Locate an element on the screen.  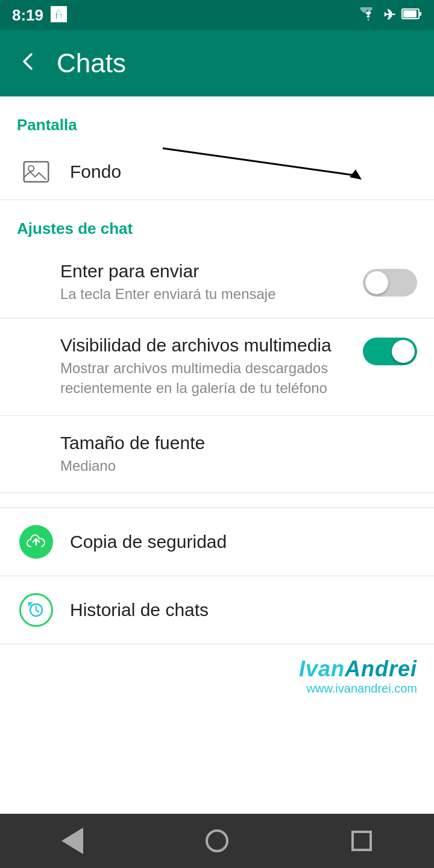
watermark-container: IvanAndrei www.ivanandrei.com is located at coordinates (217, 673).